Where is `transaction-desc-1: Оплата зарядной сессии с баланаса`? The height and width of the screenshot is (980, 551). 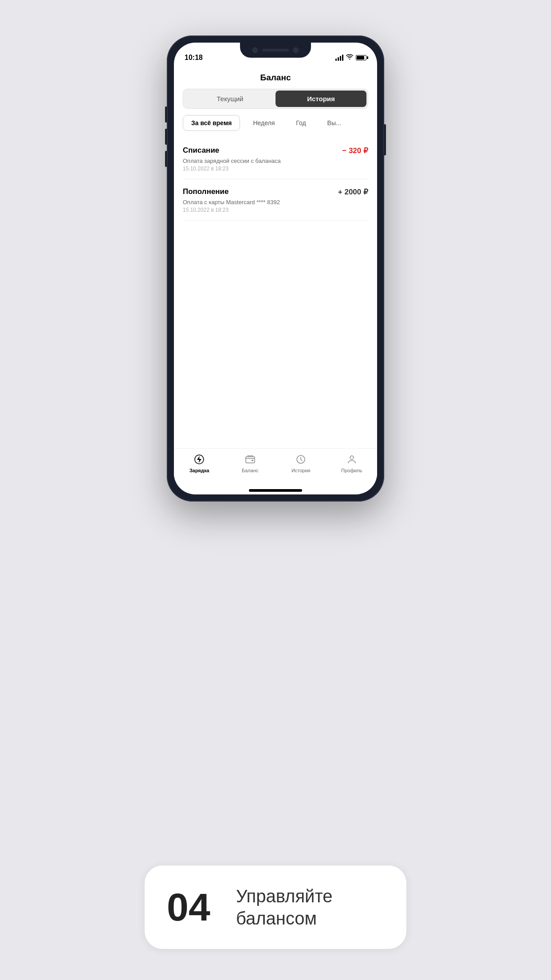 transaction-desc-1: Оплата зарядной сессии с баланаса is located at coordinates (276, 161).